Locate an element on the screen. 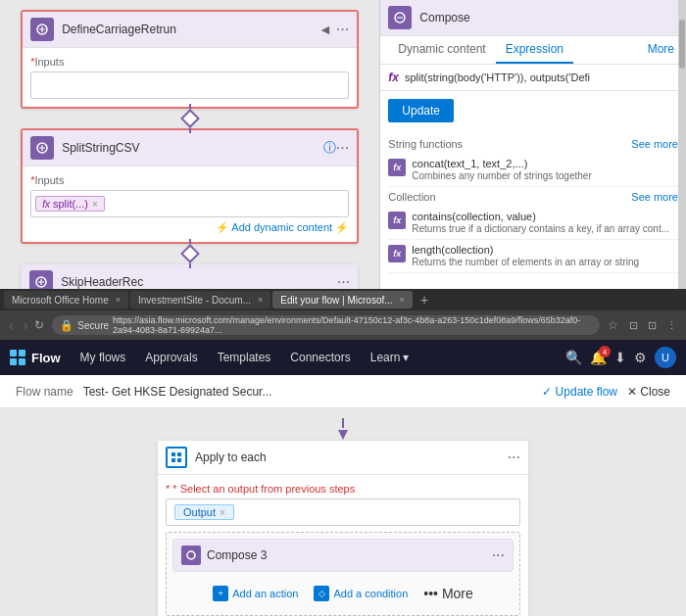  add-condition-btn: ◇ Add a condition is located at coordinates (361, 593).